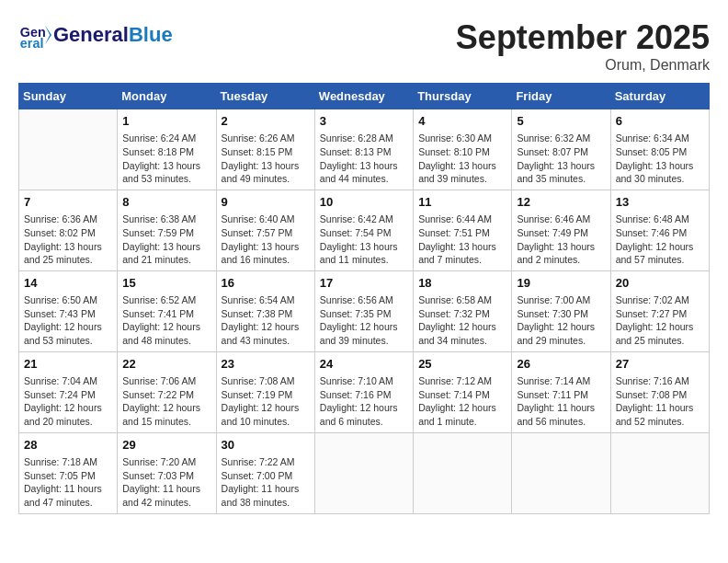 The image size is (728, 563). Describe the element at coordinates (463, 311) in the screenshot. I see `calendar-day-18: 18Sunrise: 6:58 AM Sunset: 7:32 PM Dayli…` at that location.